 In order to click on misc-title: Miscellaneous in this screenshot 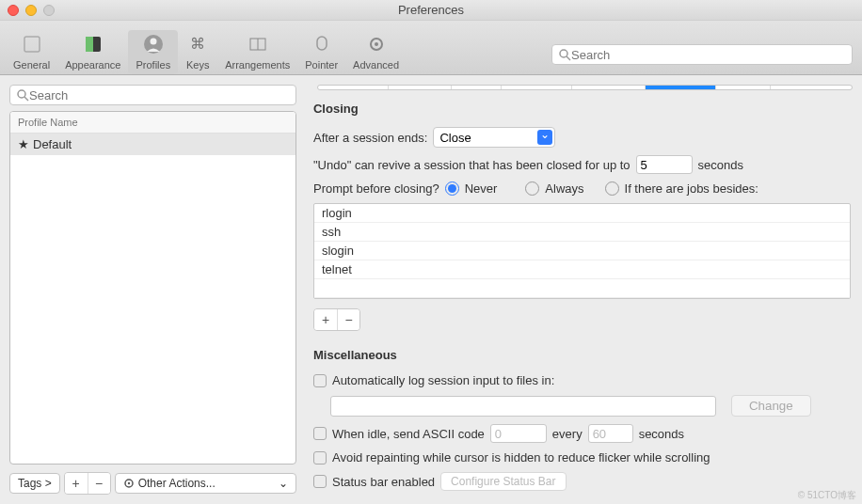, I will do `click(583, 355)`.